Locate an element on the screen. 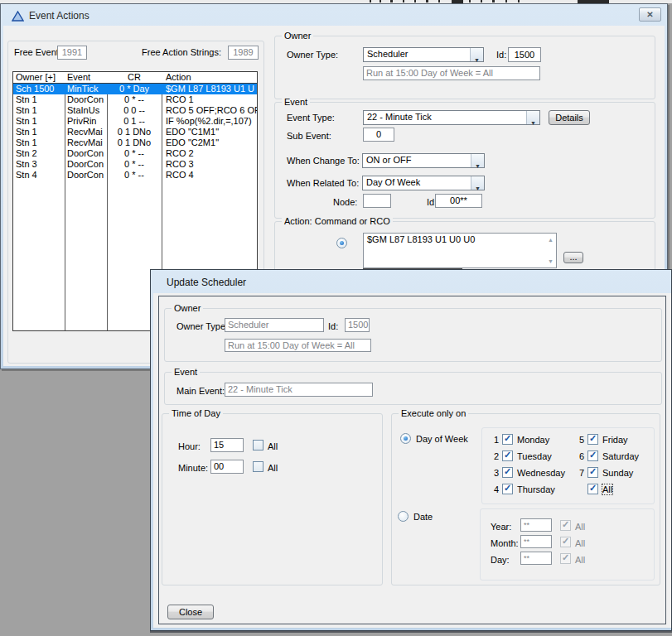 This screenshot has width=672, height=636. column-header-cr: CR is located at coordinates (134, 78).